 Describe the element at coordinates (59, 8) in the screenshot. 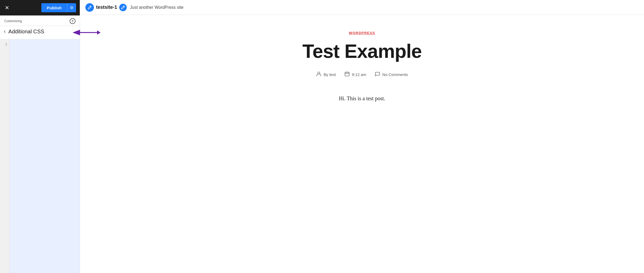

I see `publish-group: Publish ⚙` at that location.